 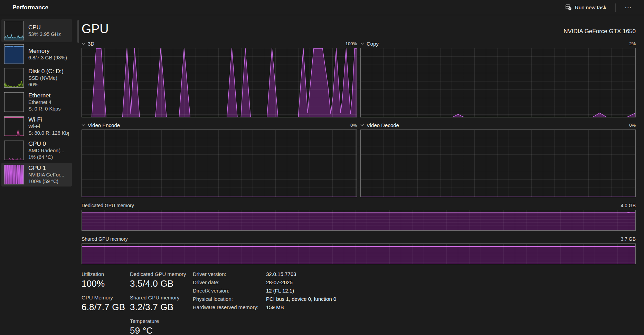 What do you see at coordinates (632, 44) in the screenshot?
I see `chart-value-copy: 2%` at bounding box center [632, 44].